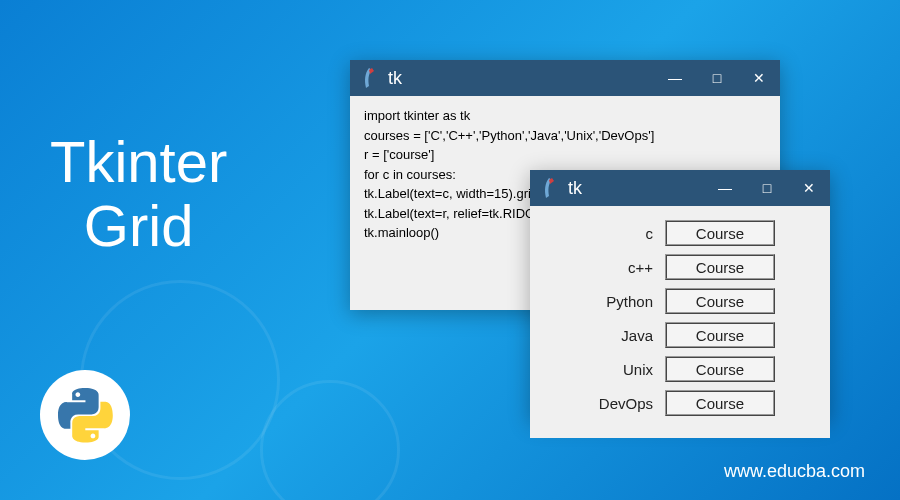 Image resolution: width=900 pixels, height=500 pixels. Describe the element at coordinates (680, 267) in the screenshot. I see `table-row: c++Course` at that location.